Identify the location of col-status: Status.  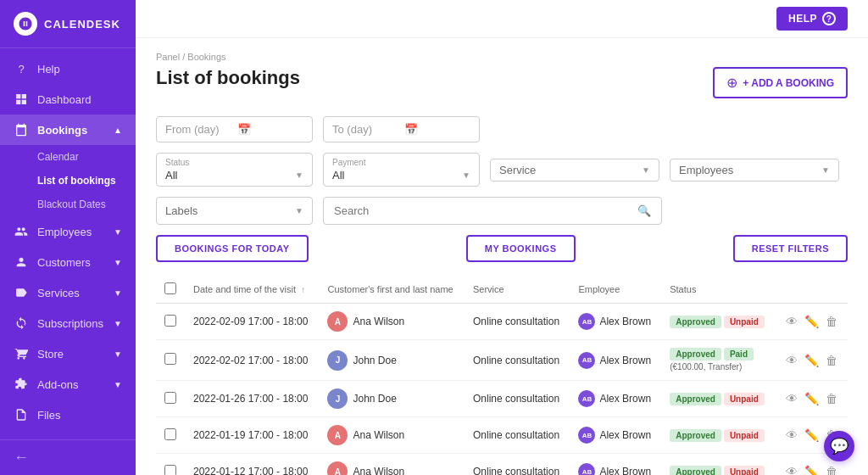
(719, 290).